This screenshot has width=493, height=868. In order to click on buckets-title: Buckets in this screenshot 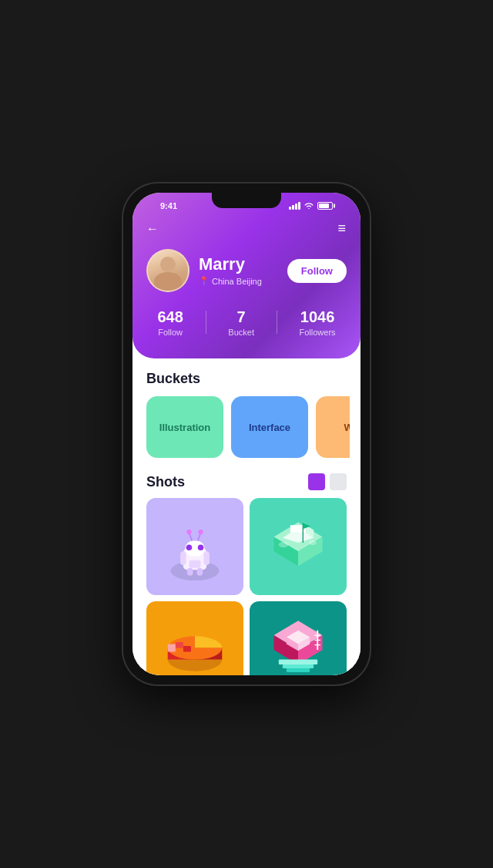, I will do `click(246, 379)`.